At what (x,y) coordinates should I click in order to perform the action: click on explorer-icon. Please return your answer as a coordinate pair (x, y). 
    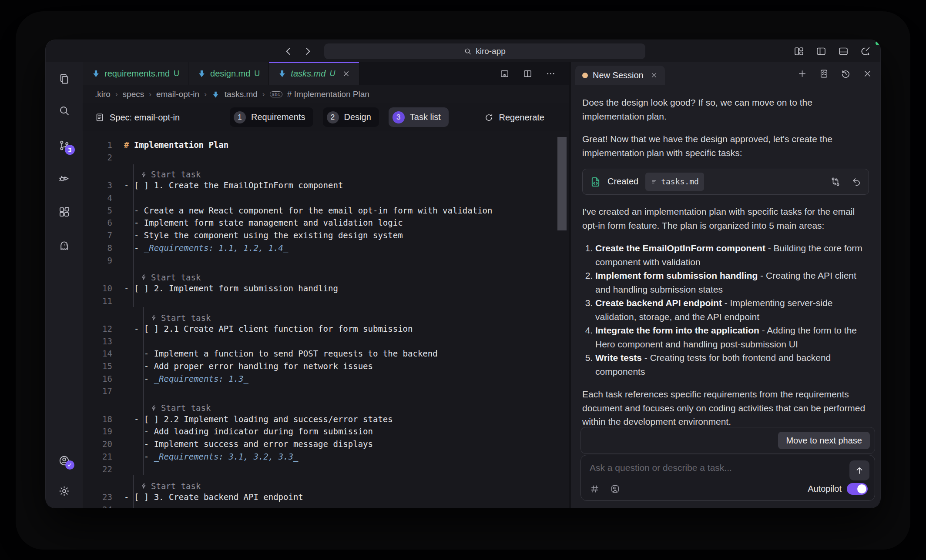
    Looking at the image, I should click on (64, 79).